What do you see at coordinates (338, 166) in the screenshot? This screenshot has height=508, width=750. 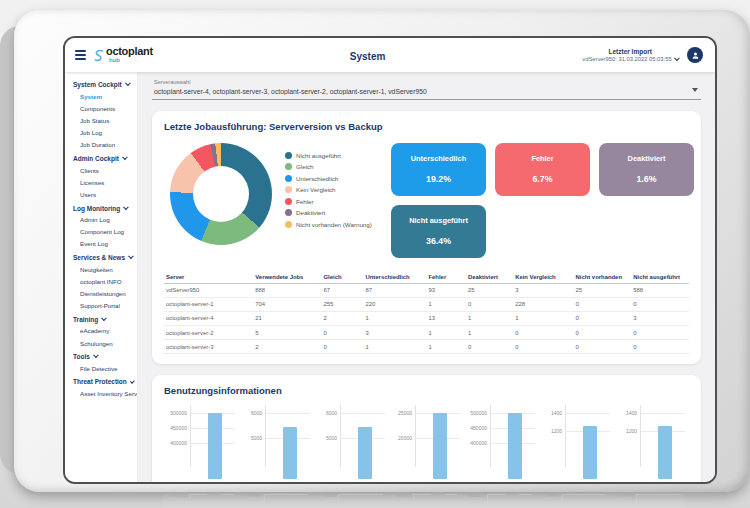 I see `legend-item-gleich: Gleich` at bounding box center [338, 166].